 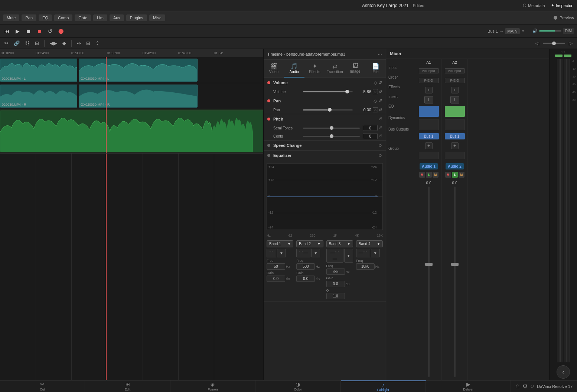 What do you see at coordinates (100, 18) in the screenshot?
I see `lim-button: Lim` at bounding box center [100, 18].